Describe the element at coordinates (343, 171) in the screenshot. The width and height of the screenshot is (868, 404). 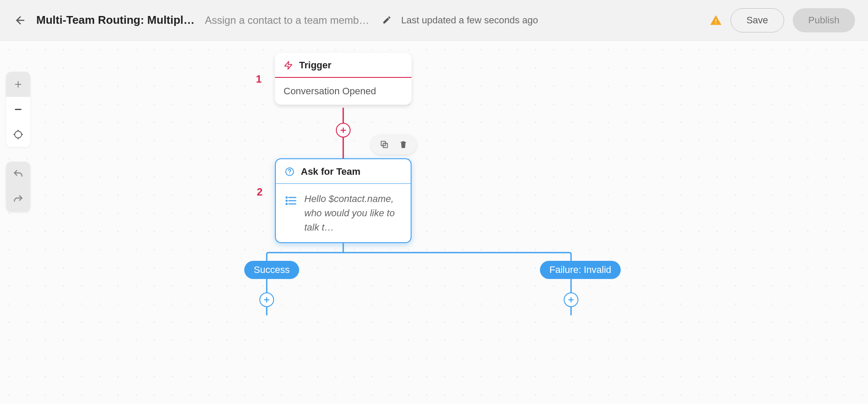
I see `node-header: Ask for Team` at that location.